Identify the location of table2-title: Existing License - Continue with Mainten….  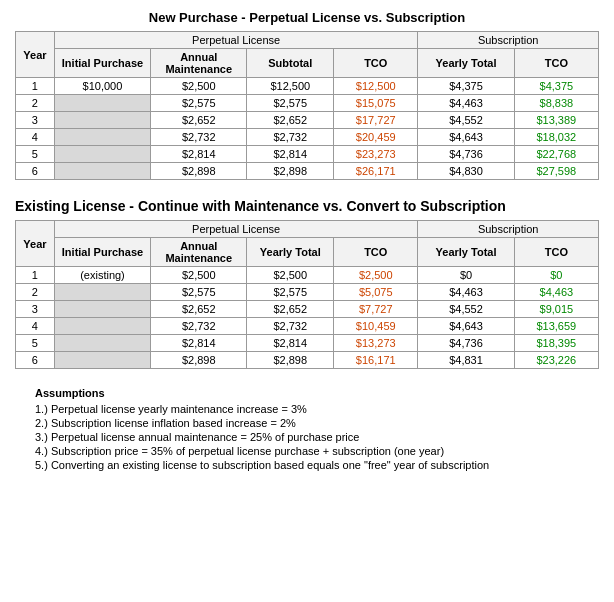
(307, 206).